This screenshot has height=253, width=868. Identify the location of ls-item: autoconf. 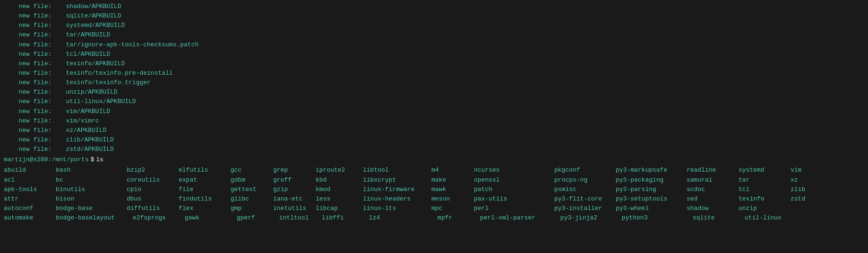
(30, 209).